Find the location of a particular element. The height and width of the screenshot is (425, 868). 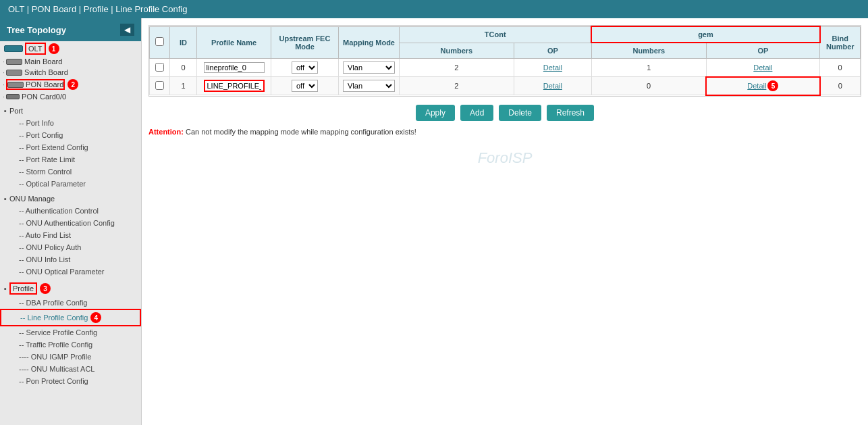

th-bind-number: Bind Number is located at coordinates (840, 43).